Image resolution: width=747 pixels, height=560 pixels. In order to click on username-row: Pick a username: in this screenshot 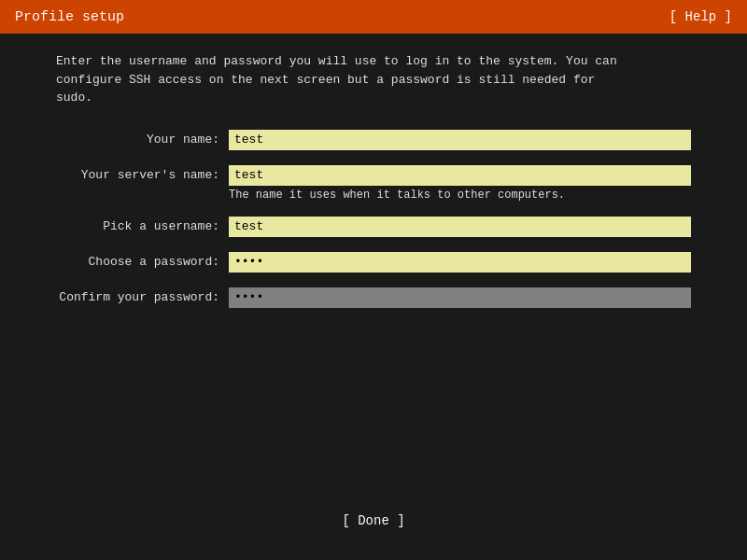, I will do `click(374, 227)`.